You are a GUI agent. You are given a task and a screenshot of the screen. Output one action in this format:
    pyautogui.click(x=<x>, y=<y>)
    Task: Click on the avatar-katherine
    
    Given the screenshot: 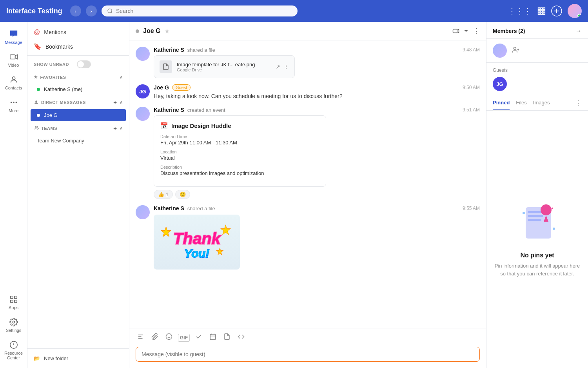 What is the action you would take?
    pyautogui.click(x=143, y=114)
    